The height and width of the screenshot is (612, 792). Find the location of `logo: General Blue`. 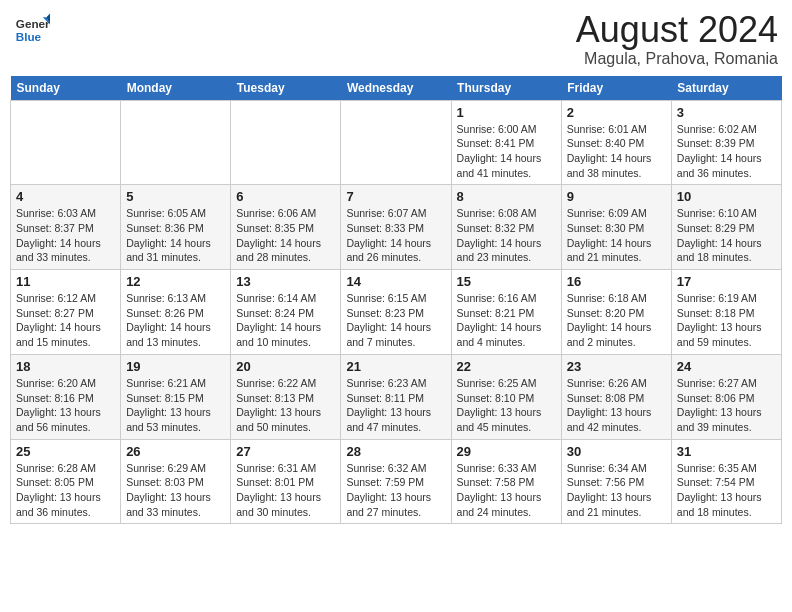

logo: General Blue is located at coordinates (32, 28).